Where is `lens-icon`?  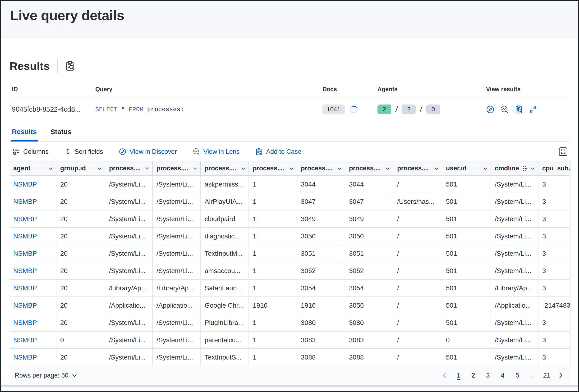 lens-icon is located at coordinates (505, 110).